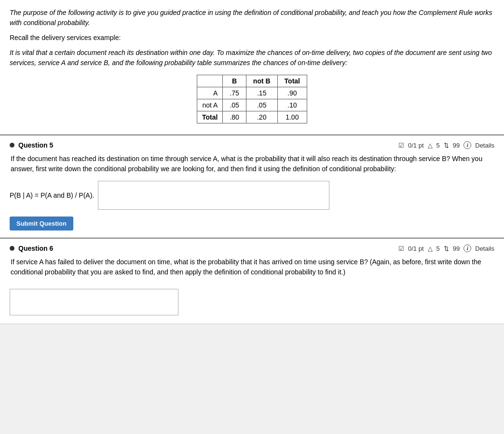 The image size is (504, 434). What do you see at coordinates (12, 248) in the screenshot?
I see `bullet-icon-q6` at bounding box center [12, 248].